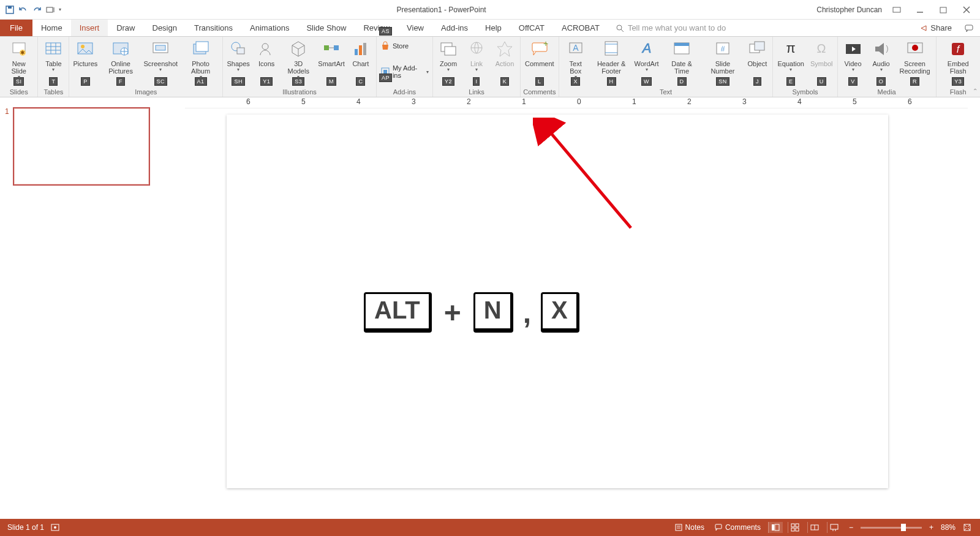 The height and width of the screenshot is (536, 980). Describe the element at coordinates (490, 67) in the screenshot. I see `ribbon: ✱ New Slide SI Slides Table T Tables Pic…` at that location.